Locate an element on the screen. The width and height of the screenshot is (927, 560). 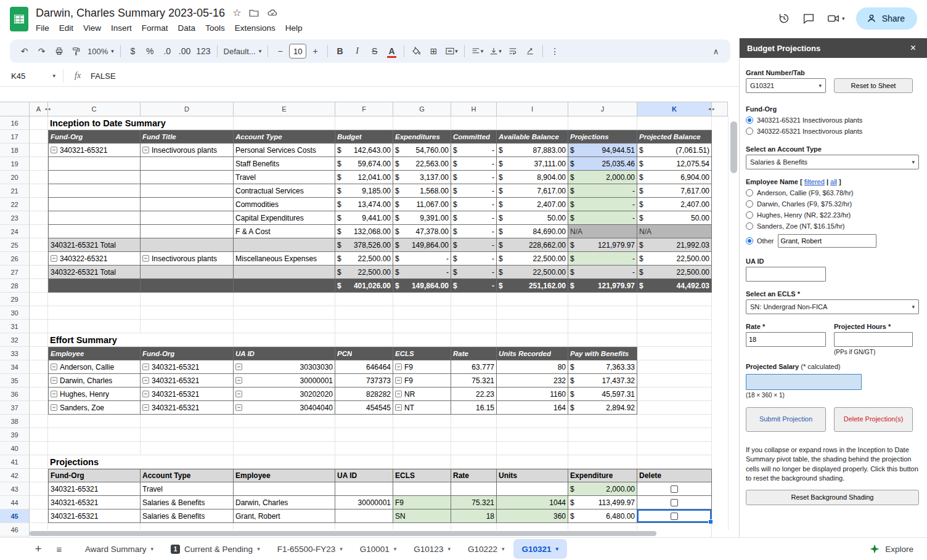
employee-option-2-radio is located at coordinates (749, 215).